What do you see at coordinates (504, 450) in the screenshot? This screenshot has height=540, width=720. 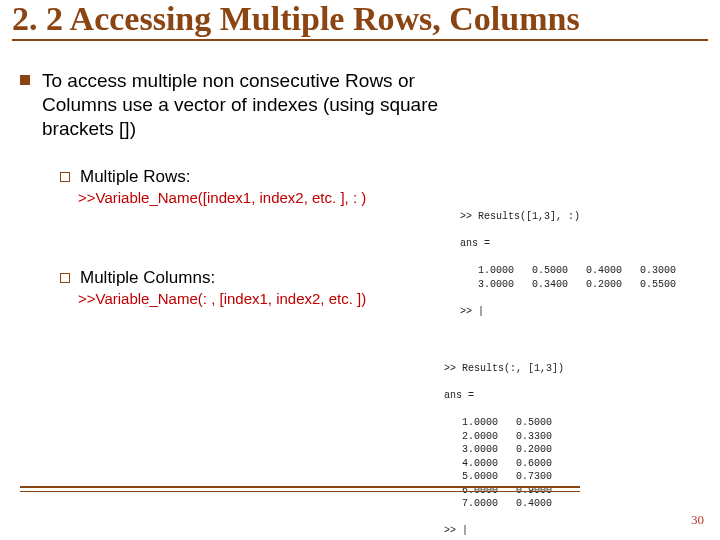 I see `matlab-output-2: >> Results(:, [1,3]) ans = 1.0000 0.5000…` at bounding box center [504, 450].